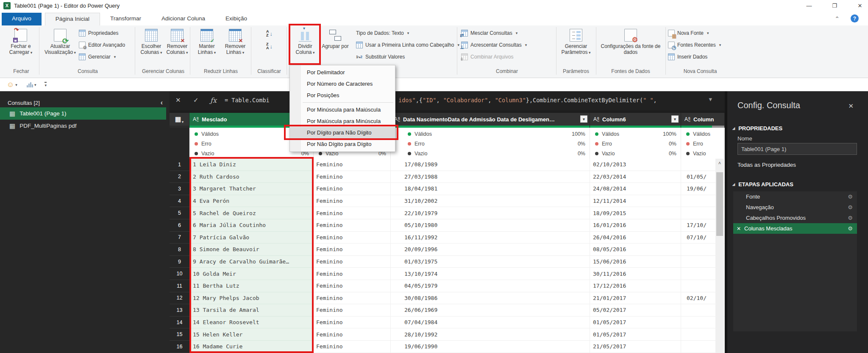 This screenshot has width=868, height=353. Describe the element at coordinates (162, 103) in the screenshot. I see `collapse-queries-panel-icon: ‹` at that location.